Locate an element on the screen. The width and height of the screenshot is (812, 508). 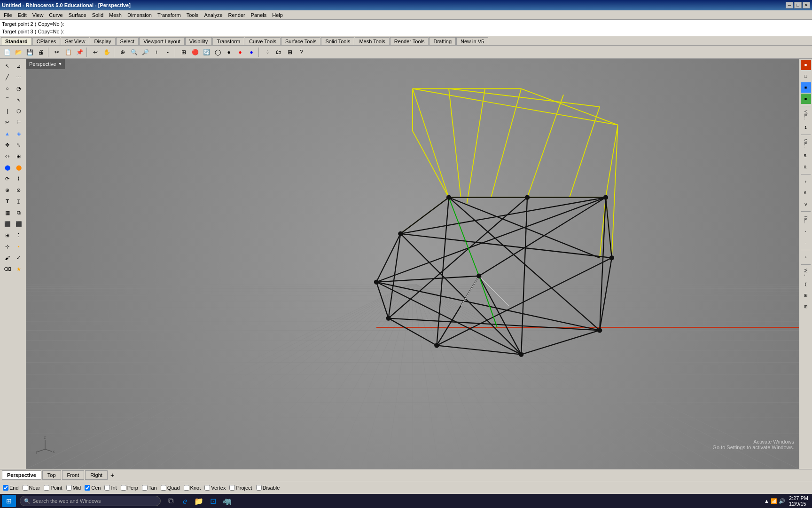
tab-new-v5: New in V5 is located at coordinates (472, 41).